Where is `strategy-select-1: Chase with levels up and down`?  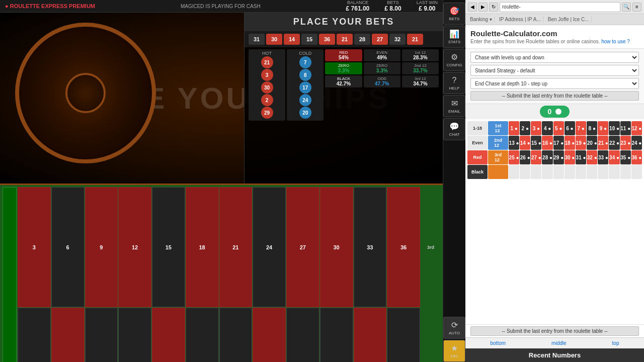 strategy-select-1: Chase with levels up and down is located at coordinates (554, 57).